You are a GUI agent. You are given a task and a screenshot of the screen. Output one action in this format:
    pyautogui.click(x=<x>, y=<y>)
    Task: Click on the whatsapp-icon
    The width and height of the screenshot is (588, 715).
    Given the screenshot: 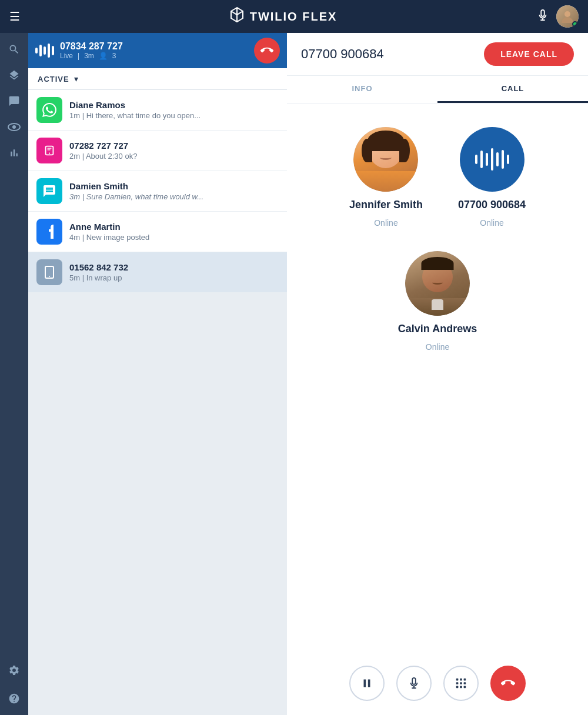 What is the action you would take?
    pyautogui.click(x=49, y=110)
    